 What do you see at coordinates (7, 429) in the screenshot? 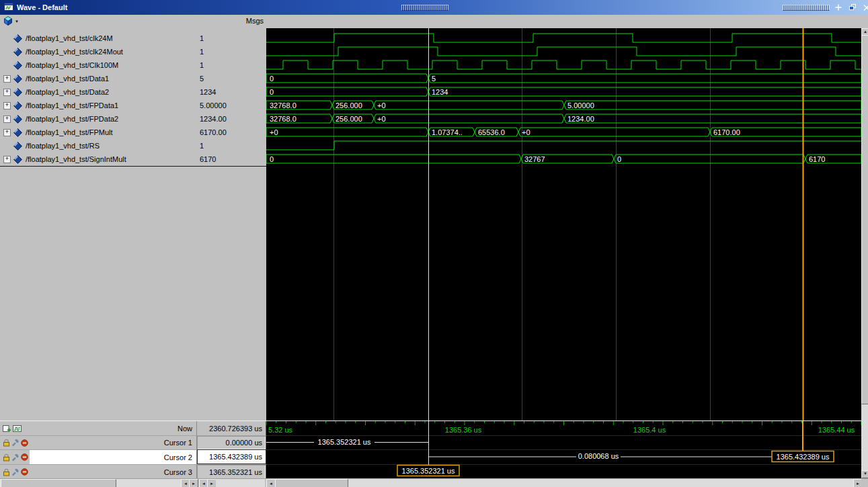
I see `add-cursor-icon` at bounding box center [7, 429].